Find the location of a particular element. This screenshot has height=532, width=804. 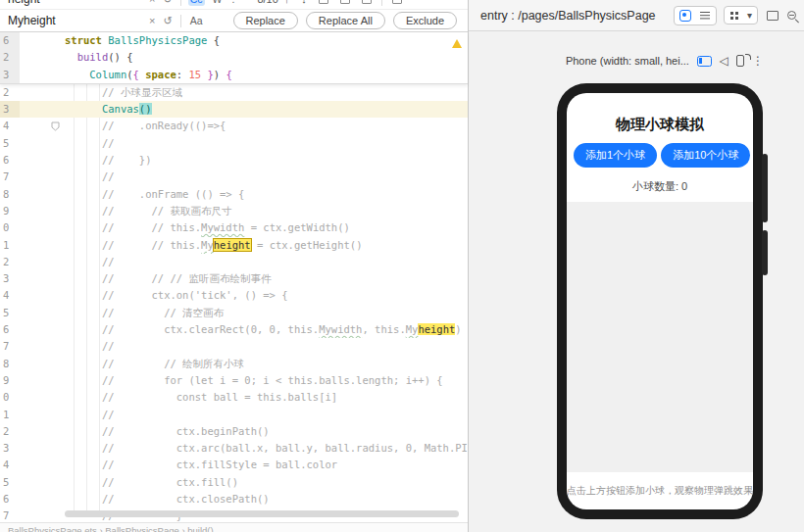

zoom-out-icon is located at coordinates (792, 16).